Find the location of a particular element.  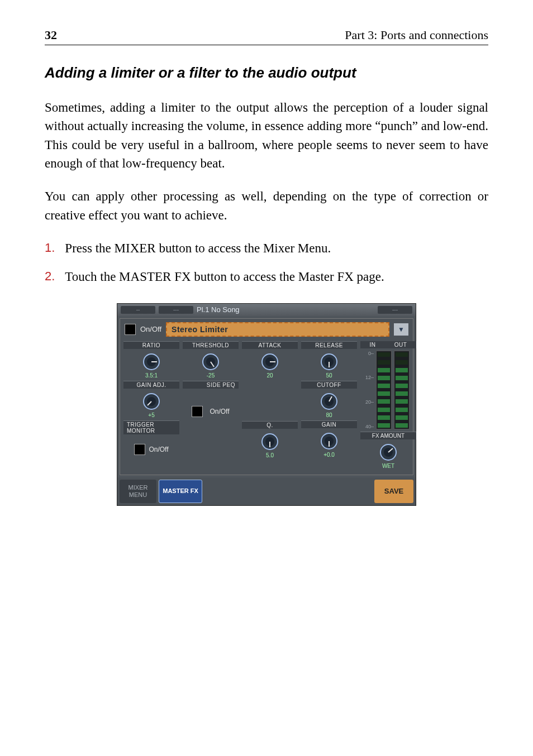

cell-threshold: THRESHOLD -25 is located at coordinates (211, 361).